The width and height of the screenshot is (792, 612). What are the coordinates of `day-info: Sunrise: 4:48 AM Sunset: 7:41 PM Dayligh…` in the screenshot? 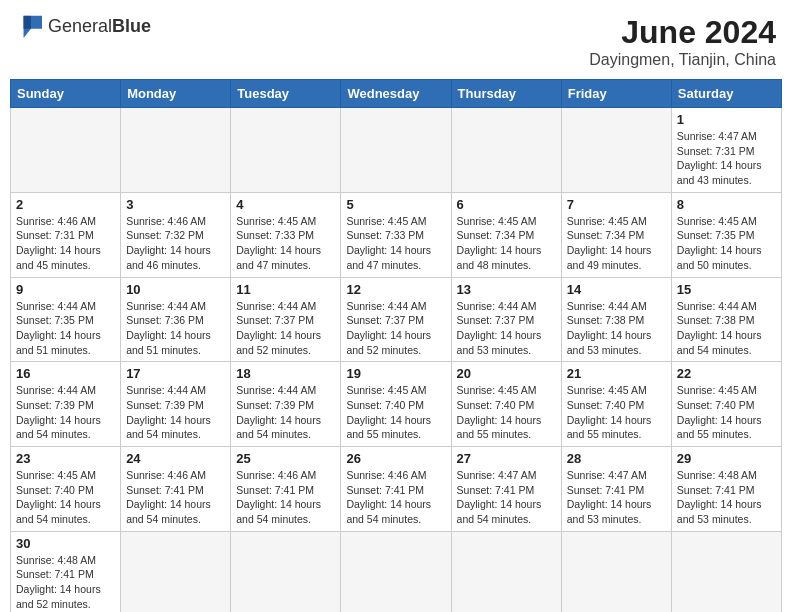 It's located at (726, 498).